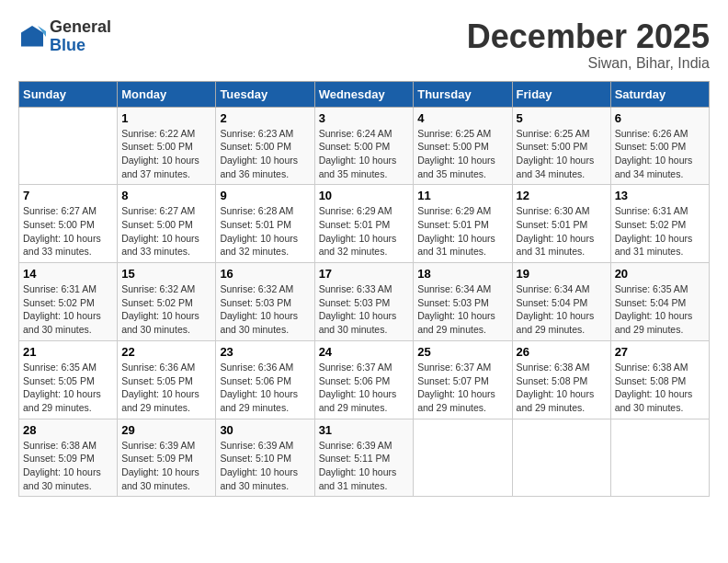  What do you see at coordinates (463, 302) in the screenshot?
I see `calendar-cell: 18Sunrise: 6:34 AMSunset: 5:03 PMDayligh…` at bounding box center [463, 302].